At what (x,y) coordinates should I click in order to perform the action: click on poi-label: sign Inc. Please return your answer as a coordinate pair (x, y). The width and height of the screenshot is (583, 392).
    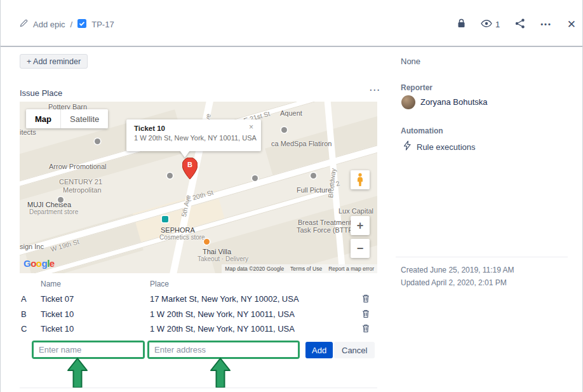
    Looking at the image, I should click on (32, 247).